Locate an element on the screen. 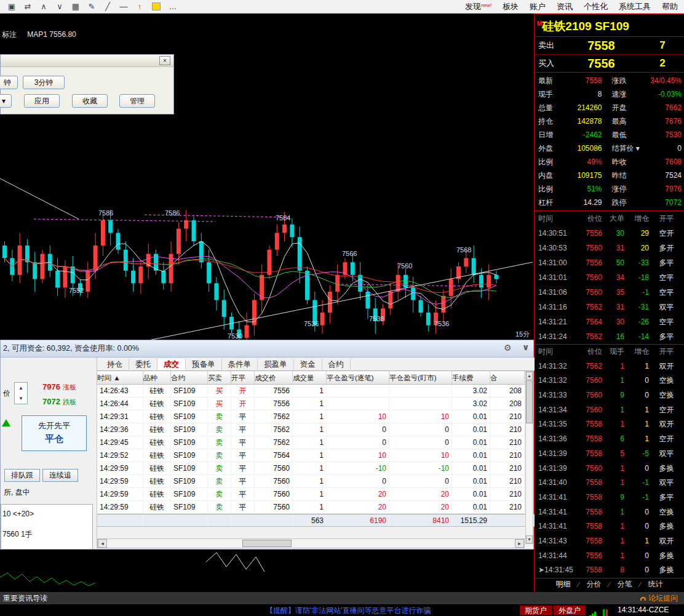 The width and height of the screenshot is (684, 616). quote-tab: 统计 is located at coordinates (656, 585).